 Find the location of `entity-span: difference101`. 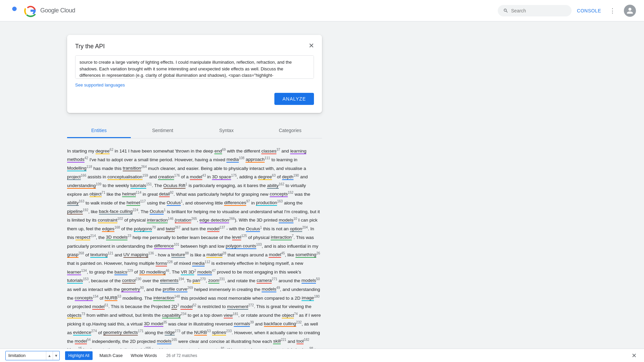

entity-span: difference101 is located at coordinates (167, 246).